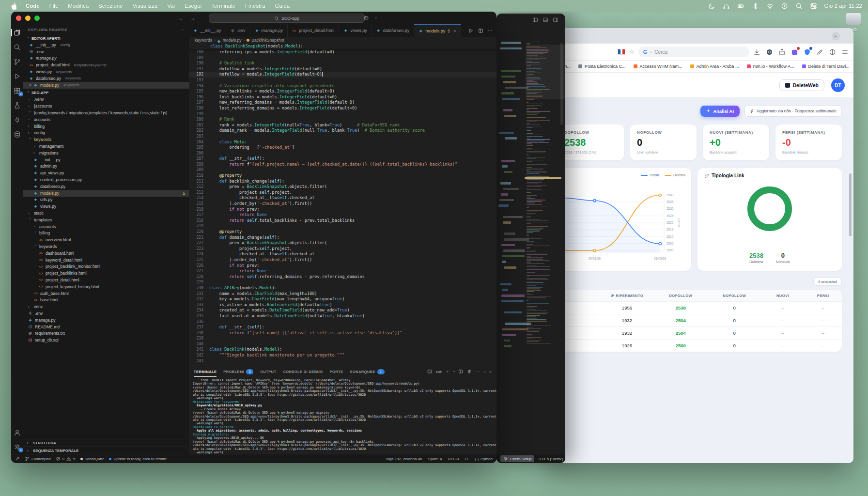  Describe the element at coordinates (106, 100) in the screenshot. I see `tree-item: ›.venv` at that location.